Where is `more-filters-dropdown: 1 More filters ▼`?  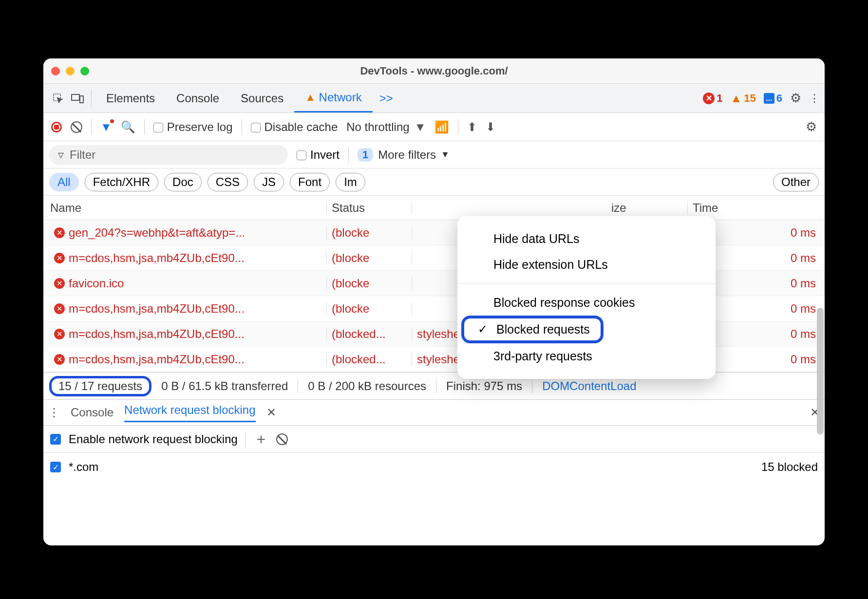 more-filters-dropdown: 1 More filters ▼ is located at coordinates (403, 155).